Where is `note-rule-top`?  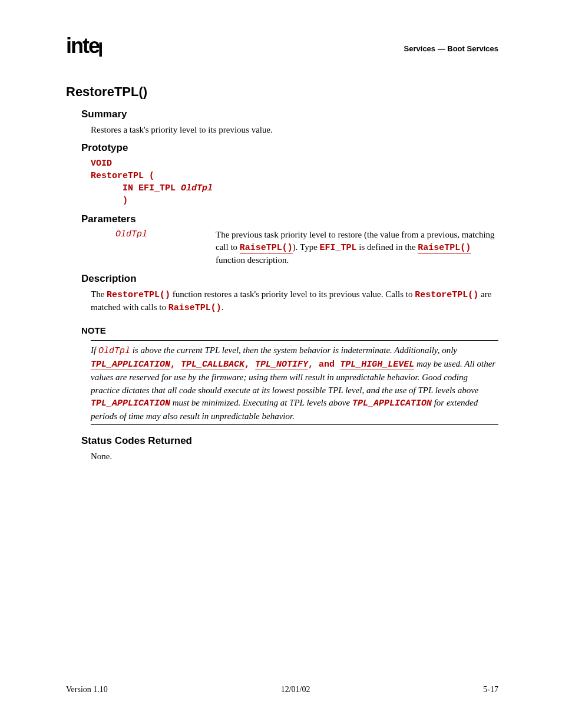 note-rule-top is located at coordinates (295, 341).